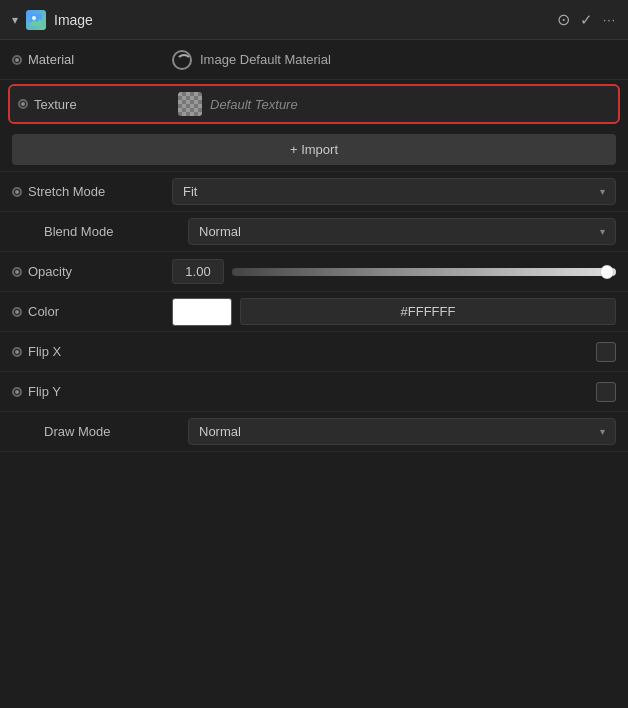 This screenshot has width=628, height=708. What do you see at coordinates (314, 192) in the screenshot?
I see `stretch-mode-row: Stretch Mode Fit ▾` at bounding box center [314, 192].